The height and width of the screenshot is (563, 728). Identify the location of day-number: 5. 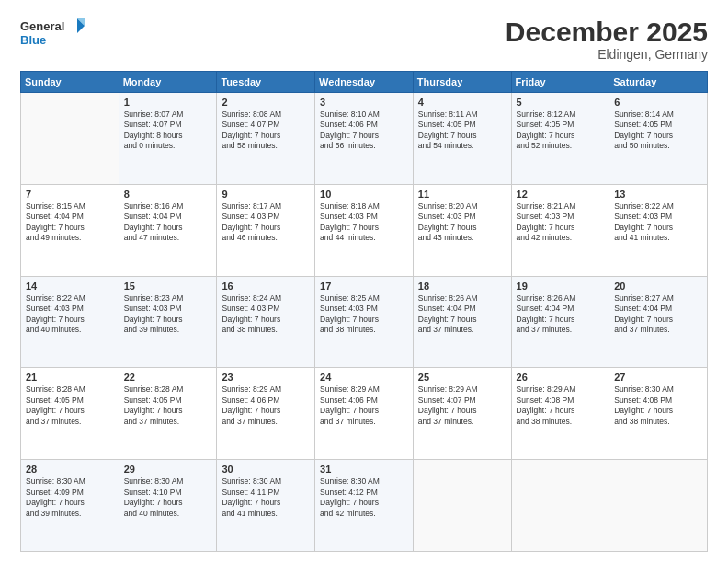
(561, 102).